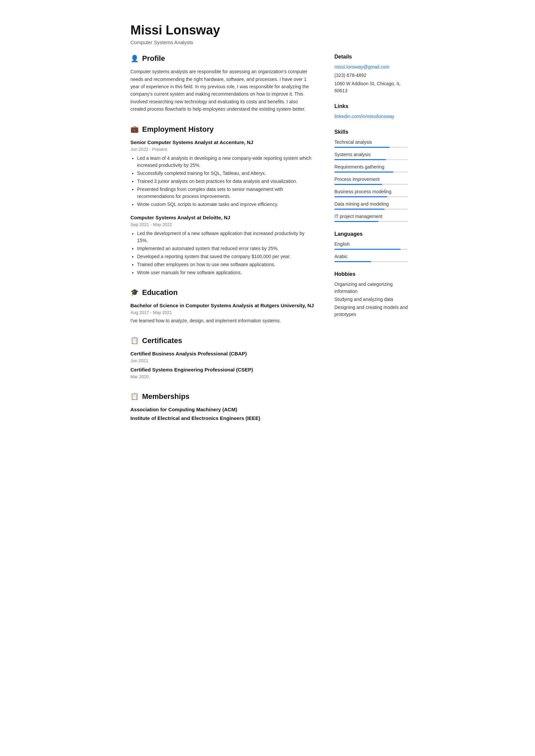  Describe the element at coordinates (371, 217) in the screenshot. I see `skill-name: IT project management` at that location.